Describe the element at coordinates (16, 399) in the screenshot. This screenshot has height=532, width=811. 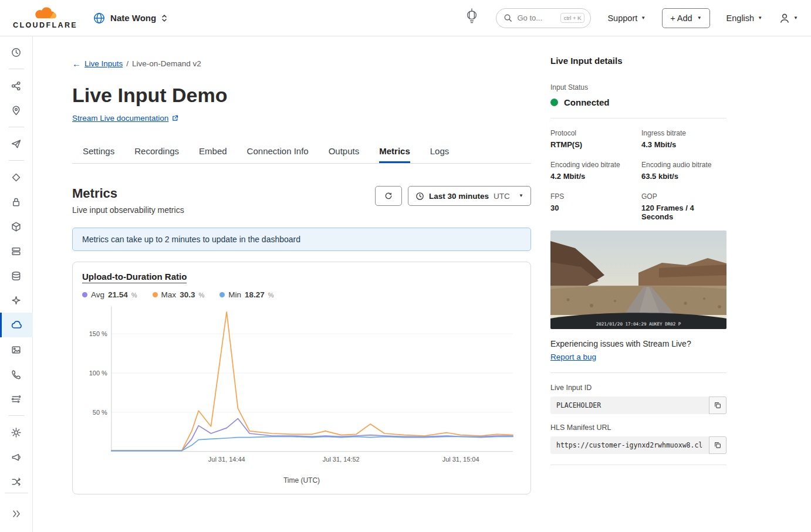
I see `sidebar-item-traffic` at that location.